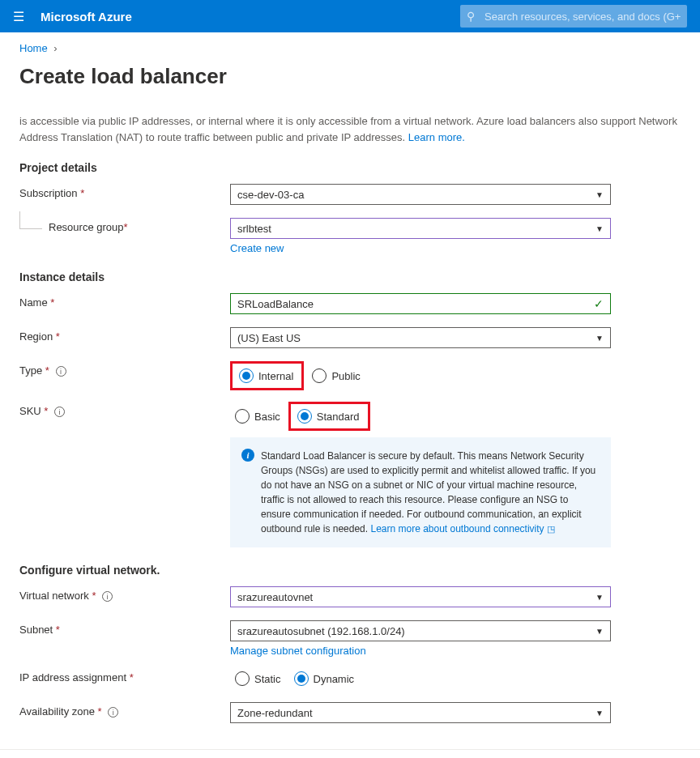  What do you see at coordinates (125, 225) in the screenshot?
I see `label-resource-group: Resource group *` at bounding box center [125, 225].